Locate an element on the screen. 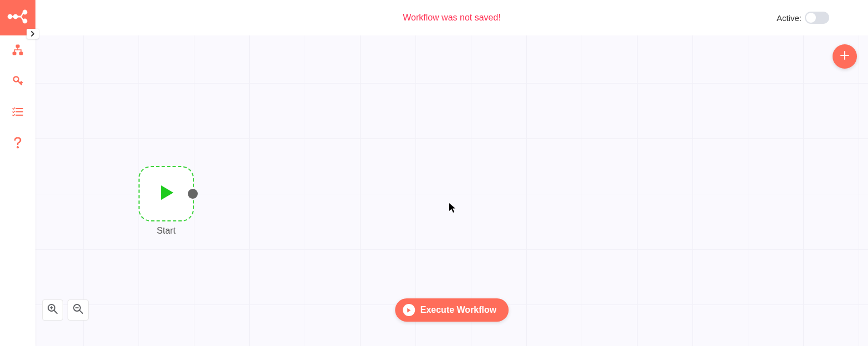 This screenshot has width=868, height=346. logo-icon is located at coordinates (18, 18).